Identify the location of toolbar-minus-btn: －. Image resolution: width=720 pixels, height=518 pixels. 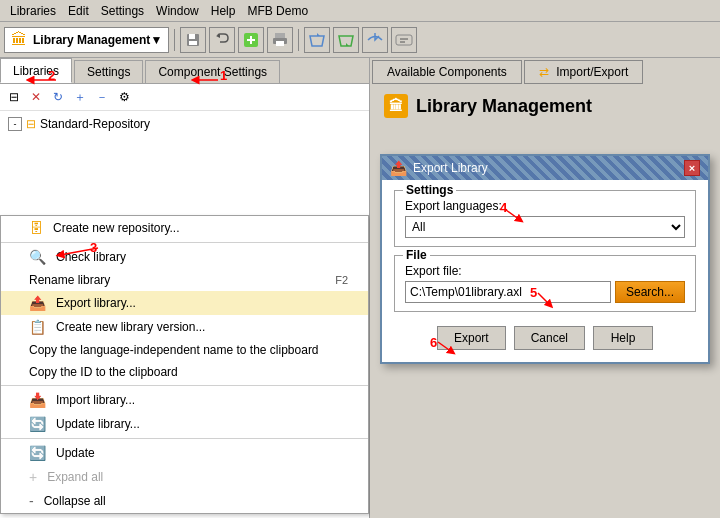
(102, 97).